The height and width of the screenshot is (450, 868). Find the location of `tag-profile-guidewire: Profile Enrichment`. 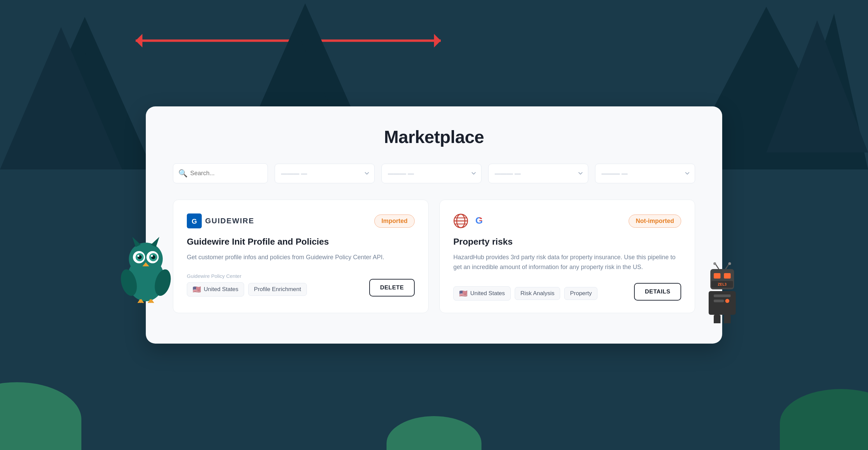

tag-profile-guidewire: Profile Enrichment is located at coordinates (277, 289).